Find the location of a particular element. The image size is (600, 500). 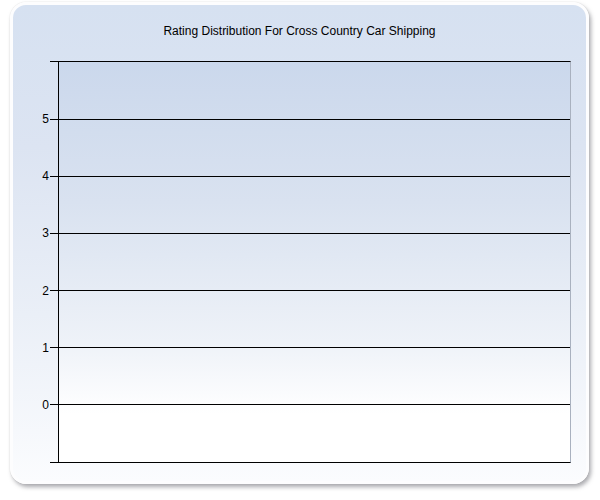

y-axis-tick-label: 4 is located at coordinates (46, 176).